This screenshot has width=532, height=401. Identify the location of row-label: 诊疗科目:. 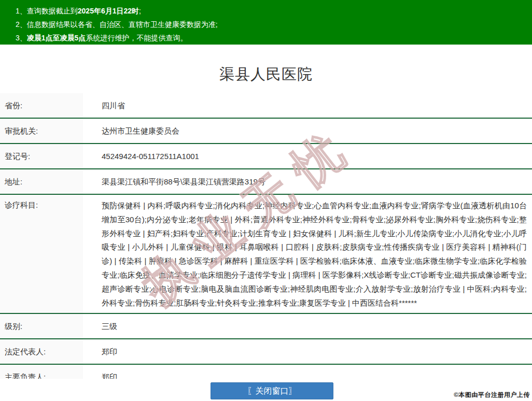
(41, 254).